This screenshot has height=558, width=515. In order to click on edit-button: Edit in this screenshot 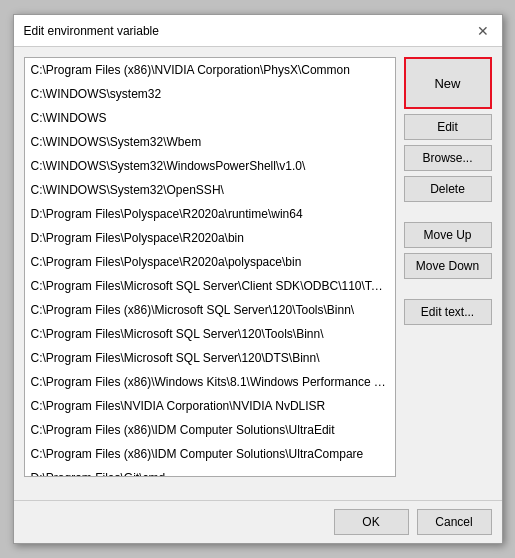, I will do `click(448, 127)`.